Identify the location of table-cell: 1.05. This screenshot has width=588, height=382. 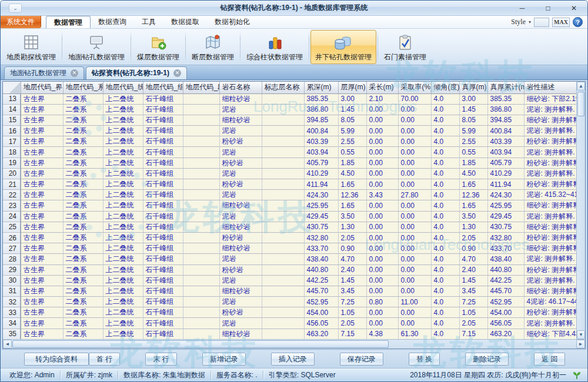
(352, 313).